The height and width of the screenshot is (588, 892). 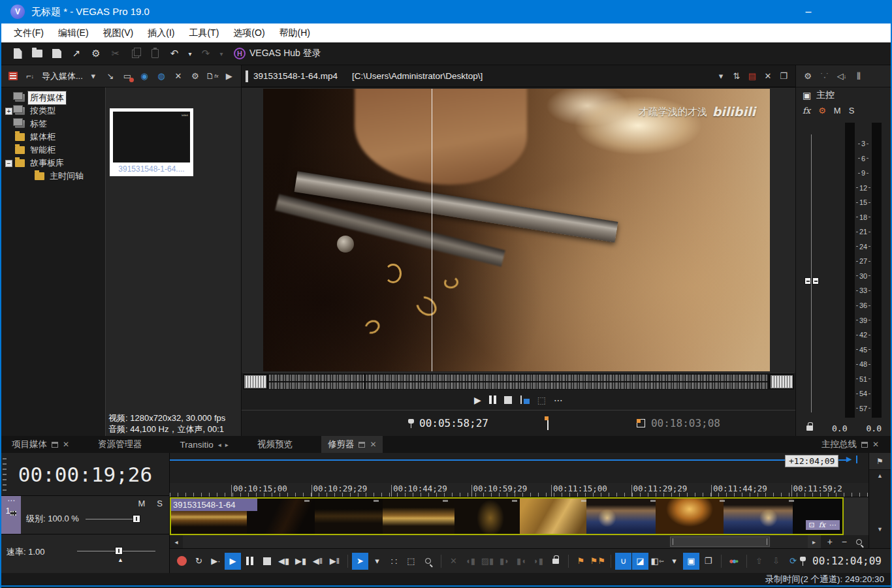 What do you see at coordinates (151, 142) in the screenshot?
I see `media-thumbnail: bilibili 391531548-1-64....` at bounding box center [151, 142].